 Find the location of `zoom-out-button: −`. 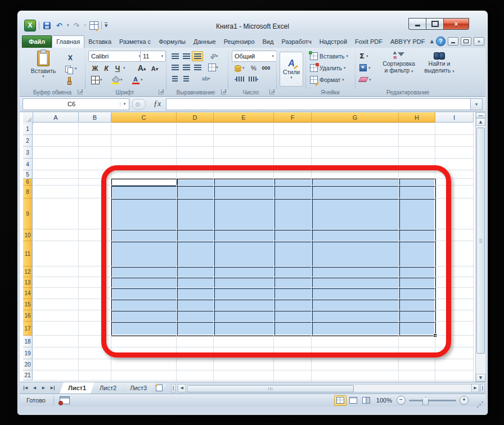

zoom-out-button: − is located at coordinates (401, 400).